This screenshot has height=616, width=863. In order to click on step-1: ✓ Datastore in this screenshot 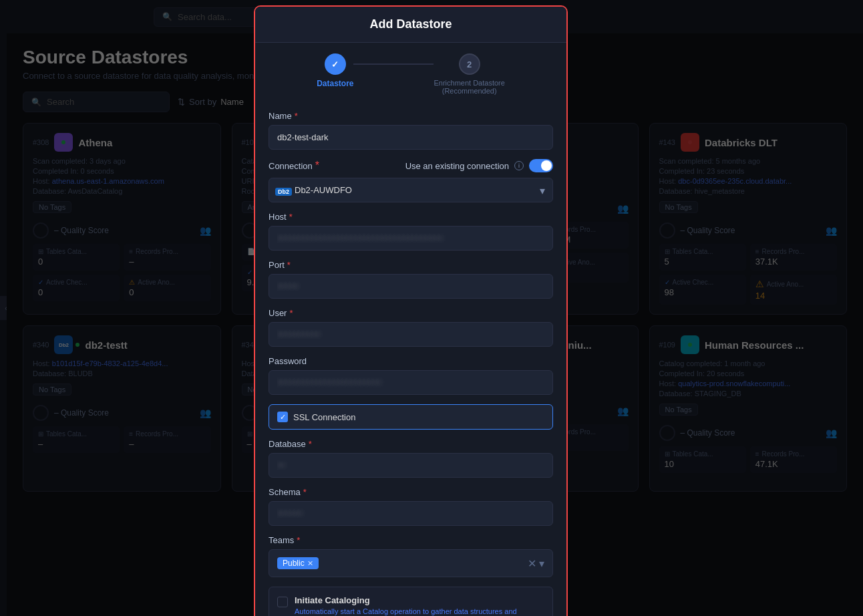, I will do `click(335, 71)`.